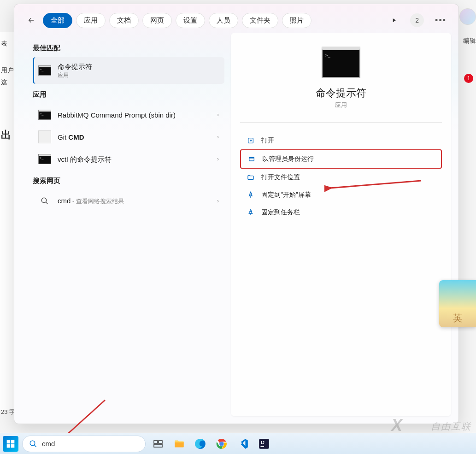 The height and width of the screenshot is (454, 476). What do you see at coordinates (135, 159) in the screenshot?
I see `result-title: vctl 的命令提示符` at bounding box center [135, 159].